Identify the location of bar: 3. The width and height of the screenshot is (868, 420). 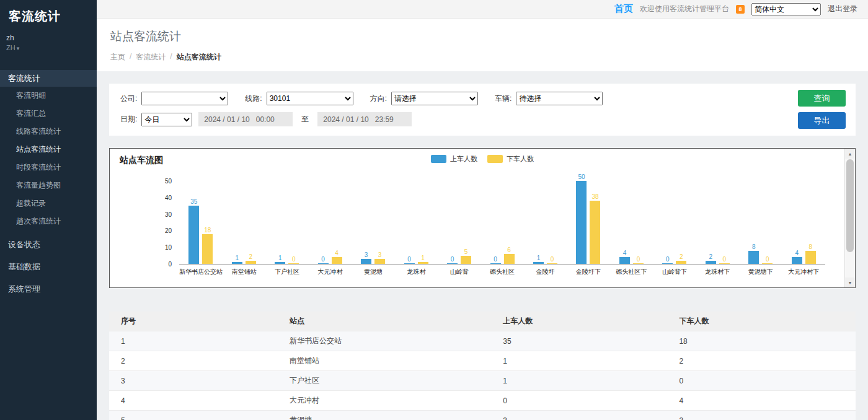
(366, 258).